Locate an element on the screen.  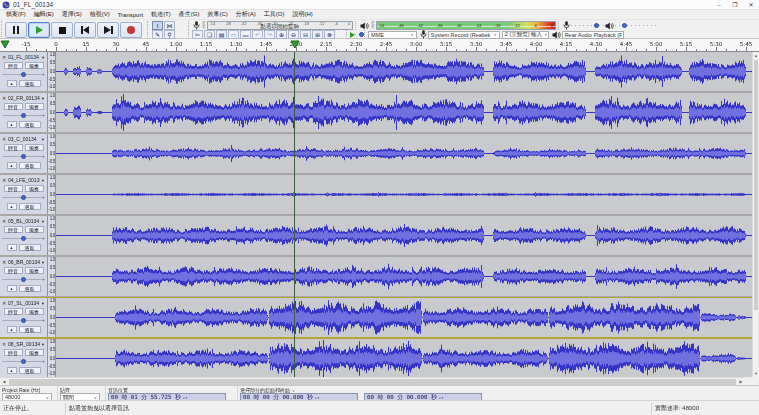
maximize-button: ❐ is located at coordinates (735, 5).